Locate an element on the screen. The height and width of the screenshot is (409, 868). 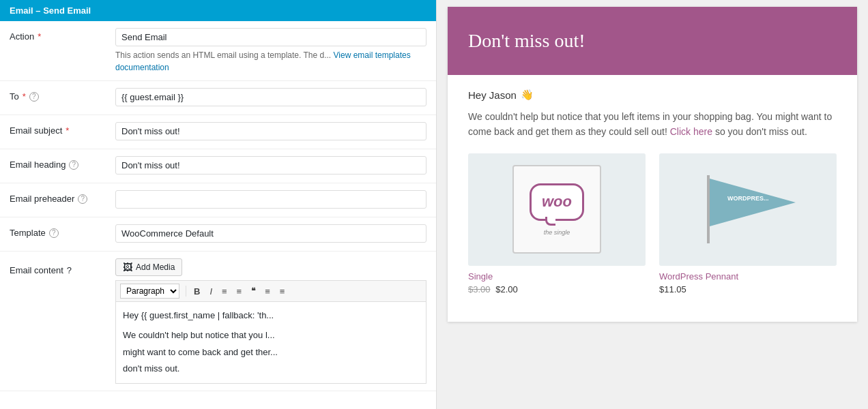
editor-content-area: Hey {{ guest.first_name | fallback: 'th.… is located at coordinates (271, 342).